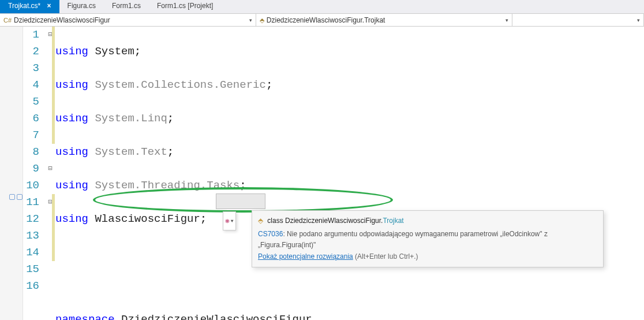 The width and height of the screenshot is (644, 320). I want to click on nav-class-dropdown: ⬘DziedziczenieWlasciwosciFigur.Trojkat ▾, so click(384, 20).